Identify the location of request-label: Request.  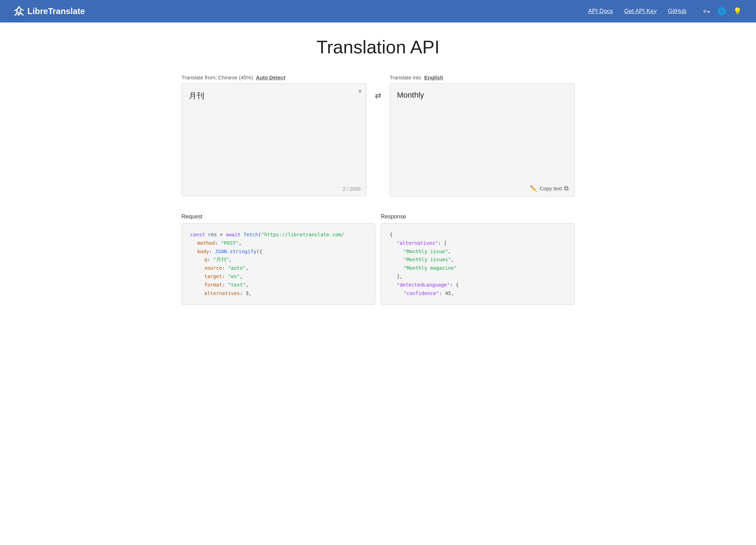
(278, 217).